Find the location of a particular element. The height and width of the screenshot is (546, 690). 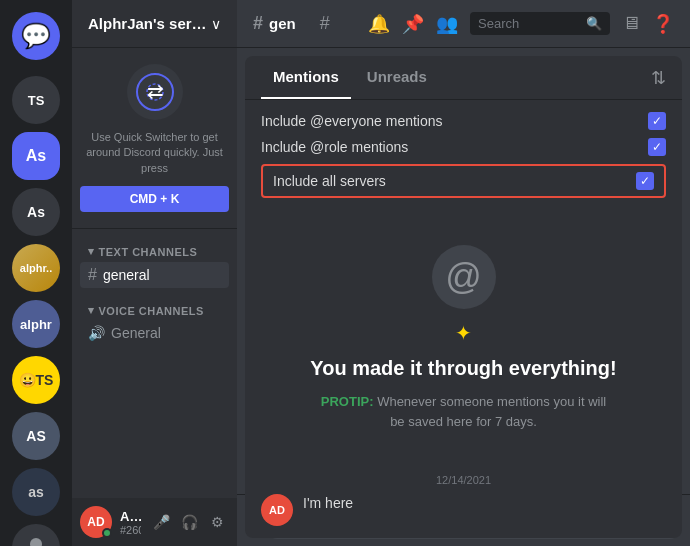

checkbox-all-servers: ✓ is located at coordinates (645, 181).